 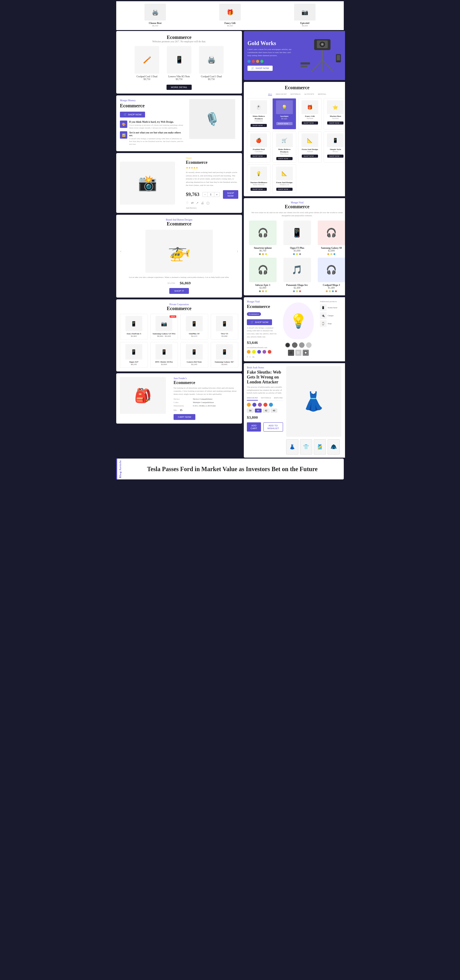 I want to click on ecr1-item-9: 📐 Form And Design Windows 10 SHOP NOW →, so click(x=284, y=179).